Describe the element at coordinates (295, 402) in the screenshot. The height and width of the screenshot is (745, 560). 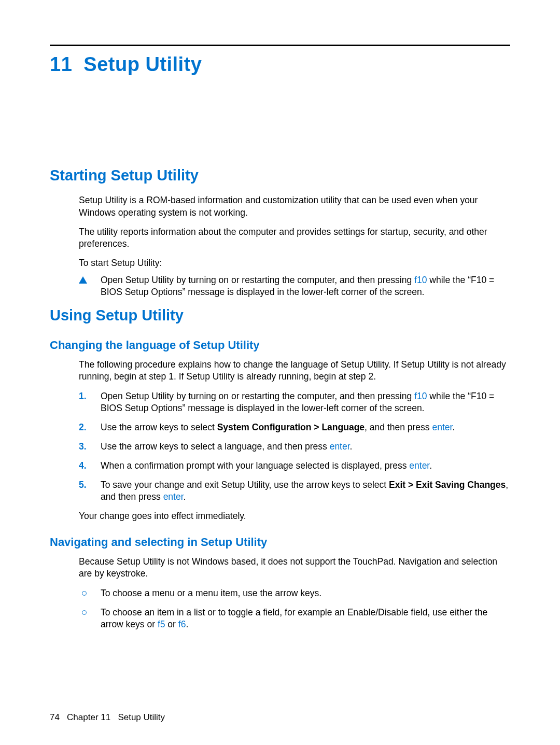
I see `list-item: 1. Open Setup Utility by turning on or r…` at that location.